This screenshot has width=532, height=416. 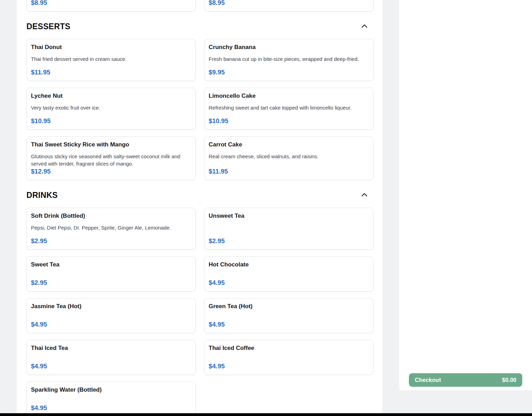 What do you see at coordinates (111, 108) in the screenshot?
I see `item-description: Very tasty exotic fruit over ice.` at bounding box center [111, 108].